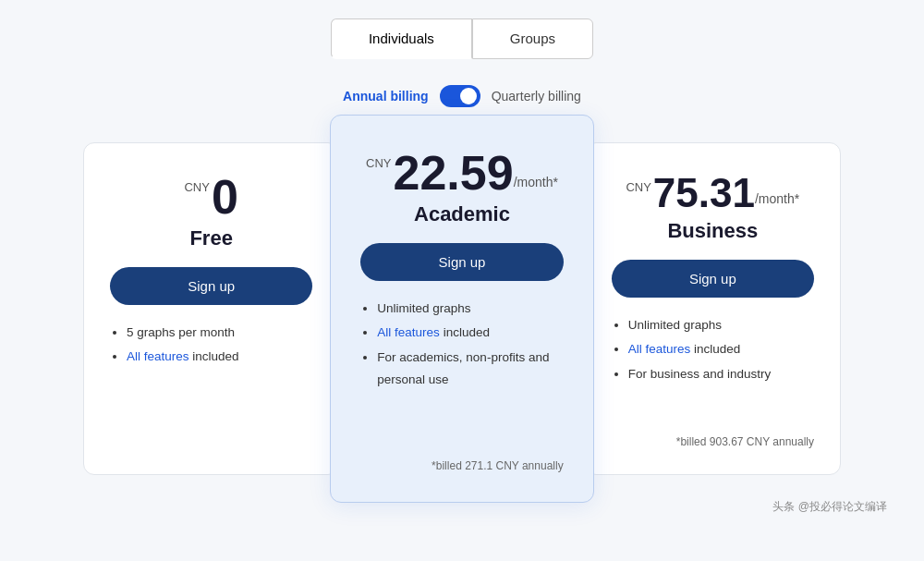 The image size is (924, 561). I want to click on tab-individuals: Individuals, so click(401, 39).